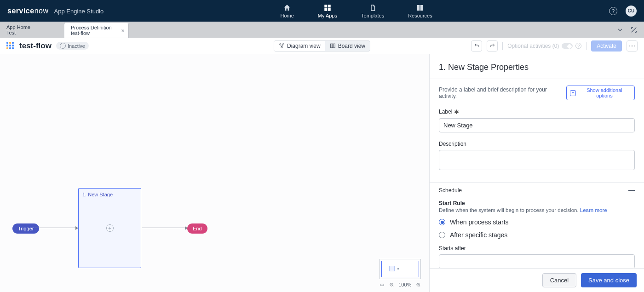 This screenshot has height=292, width=644. What do you see at coordinates (537, 160) in the screenshot?
I see `description-input` at bounding box center [537, 160].